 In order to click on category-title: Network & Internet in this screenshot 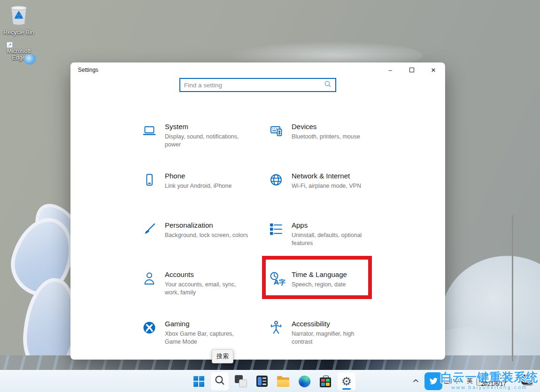, I will do `click(326, 176)`.